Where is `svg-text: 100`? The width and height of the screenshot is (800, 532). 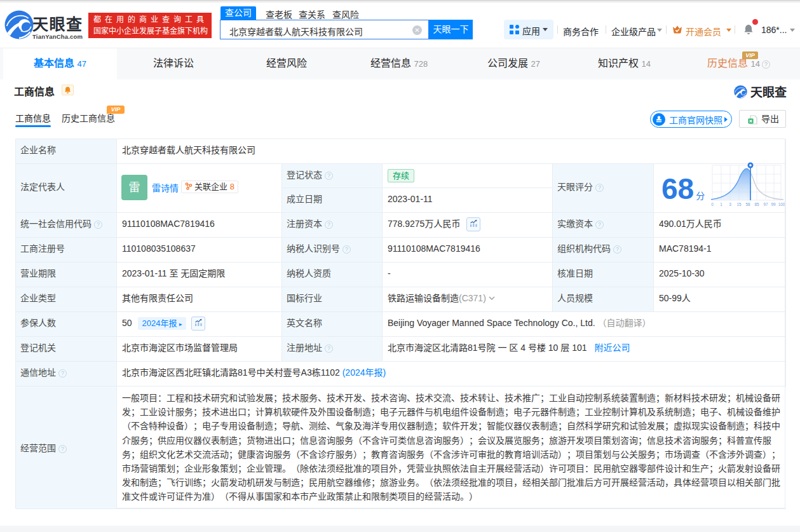 svg-text: 100 is located at coordinates (782, 205).